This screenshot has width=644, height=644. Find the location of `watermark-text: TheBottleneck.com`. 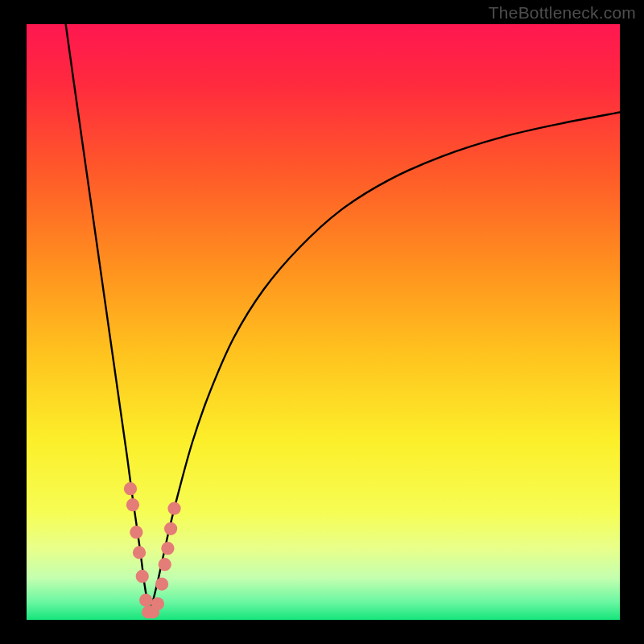

watermark-text: TheBottleneck.com is located at coordinates (562, 13).